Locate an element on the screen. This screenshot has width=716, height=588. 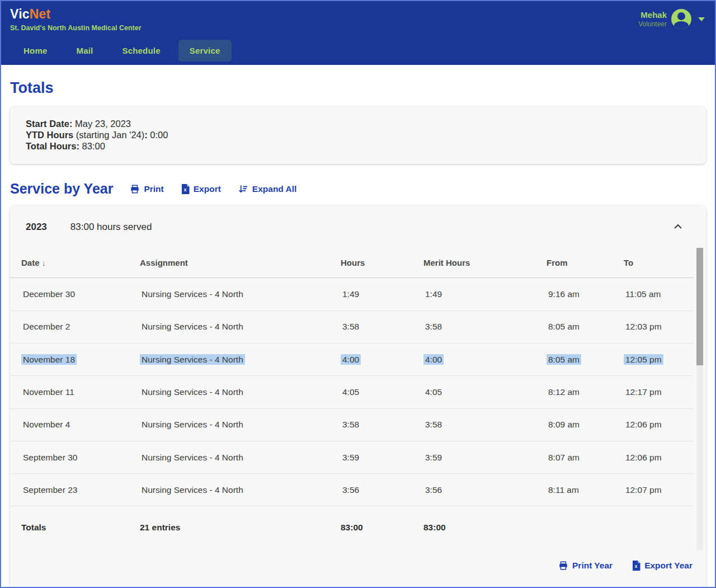
expand-all-label: Expand All is located at coordinates (275, 189).